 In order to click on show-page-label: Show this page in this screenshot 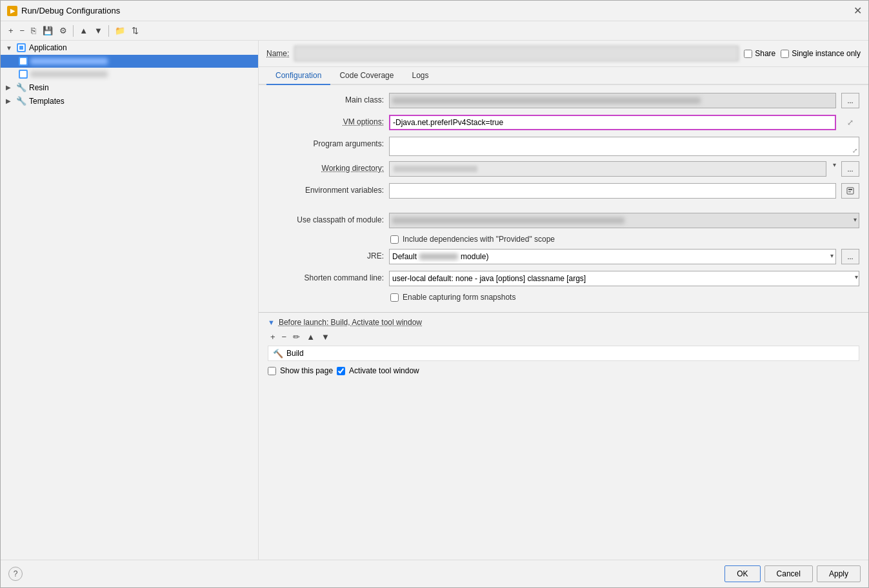, I will do `click(306, 371)`.